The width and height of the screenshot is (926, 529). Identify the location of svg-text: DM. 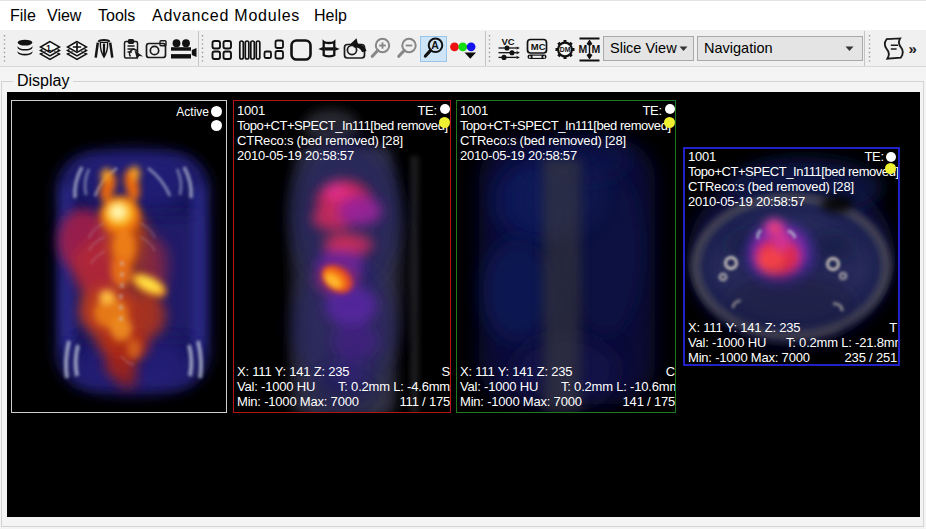
(566, 50).